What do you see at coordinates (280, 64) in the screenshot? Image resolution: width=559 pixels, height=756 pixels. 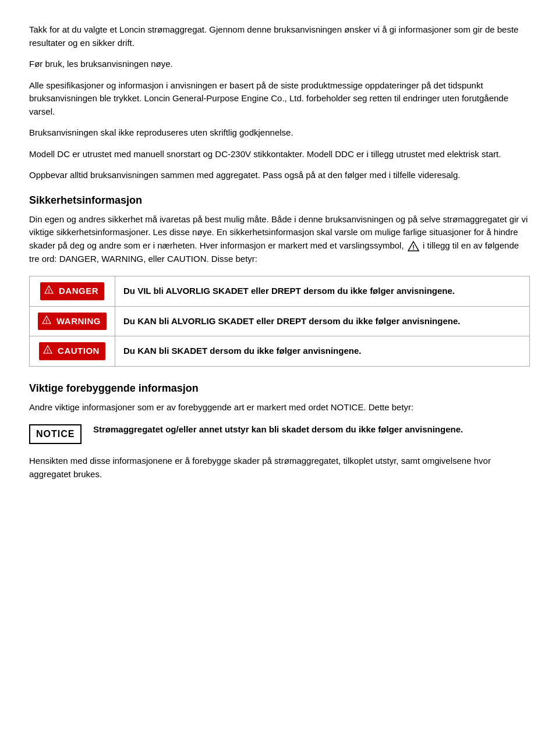 I see `intro-p2: Før bruk, les bruksanvisningen nøye.` at bounding box center [280, 64].